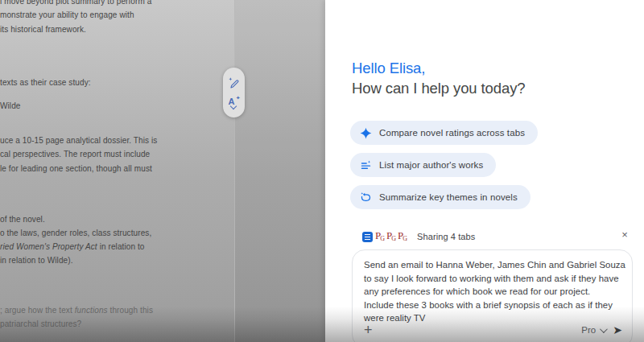  I want to click on greeting-question: How can I help you today?, so click(439, 89).